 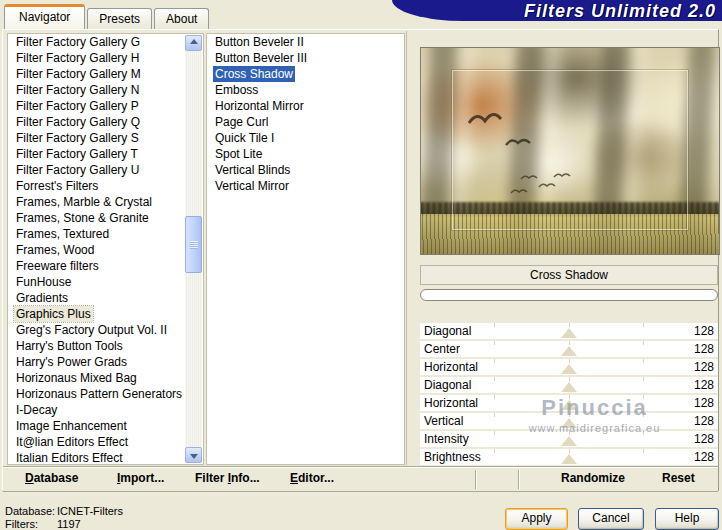 What do you see at coordinates (194, 42) in the screenshot?
I see `scroll-up-icon` at bounding box center [194, 42].